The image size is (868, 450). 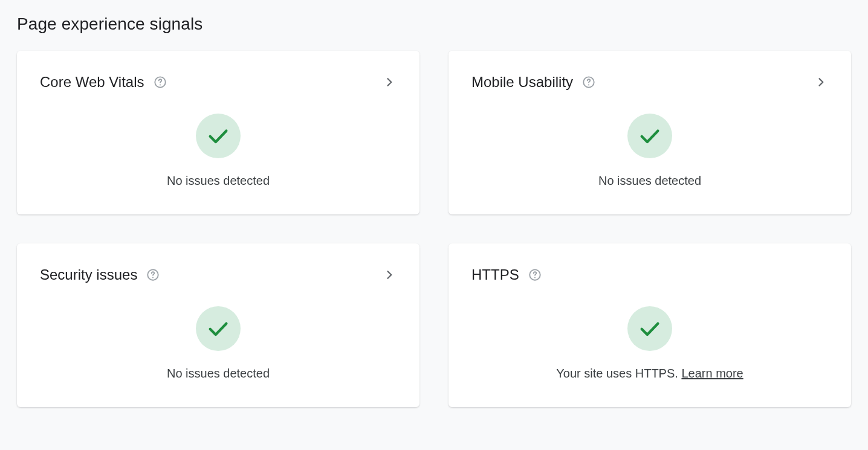 I want to click on card-title: HTTPS, so click(x=496, y=275).